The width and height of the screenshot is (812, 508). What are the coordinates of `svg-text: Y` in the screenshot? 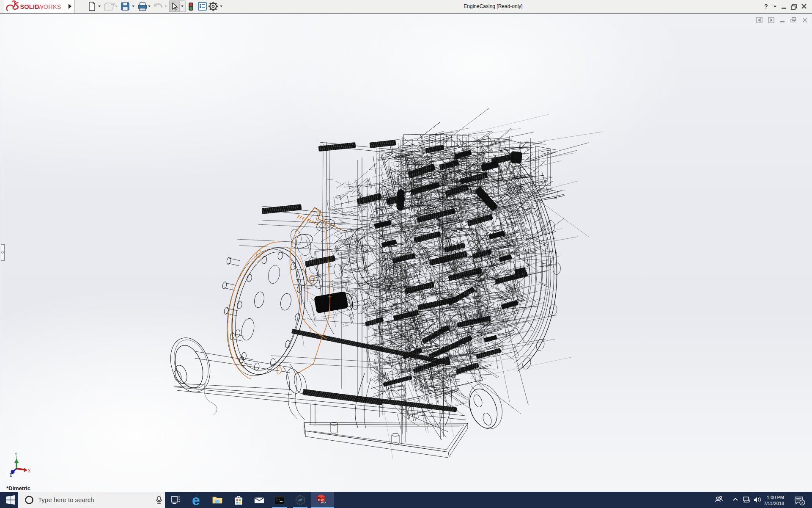 It's located at (16, 455).